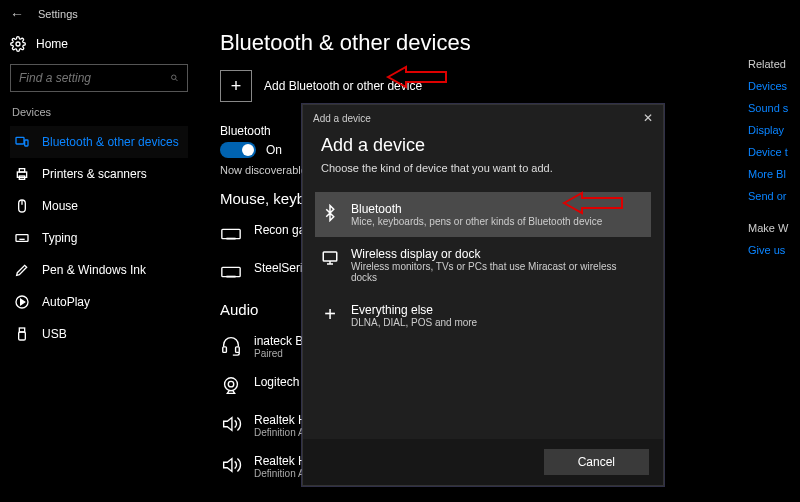  Describe the element at coordinates (22, 206) in the screenshot. I see `mouse-icon` at that location.